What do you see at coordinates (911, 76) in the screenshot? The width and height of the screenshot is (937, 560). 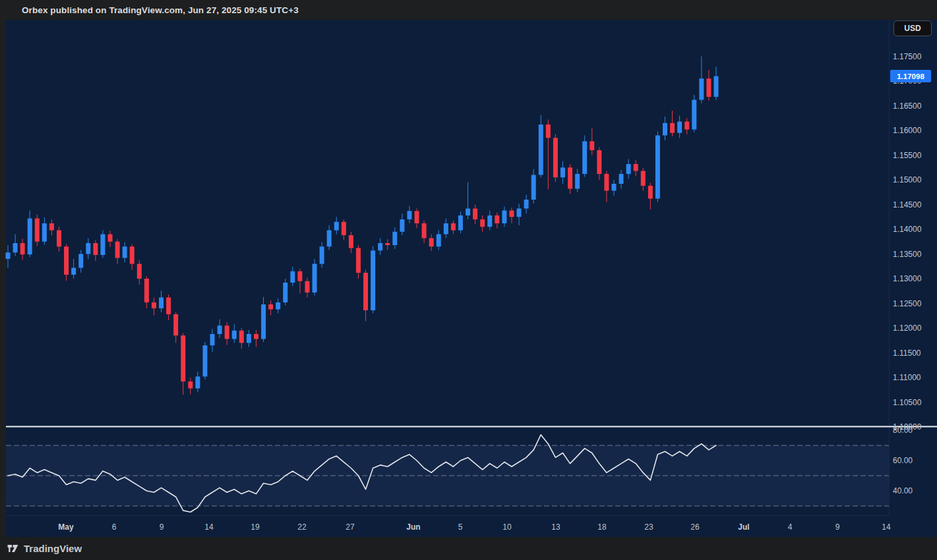 I see `last-price-label: 1.17098` at bounding box center [911, 76].